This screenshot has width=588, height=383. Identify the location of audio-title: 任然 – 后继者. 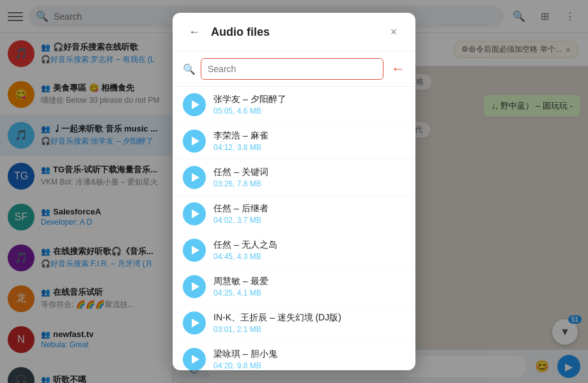
(309, 209).